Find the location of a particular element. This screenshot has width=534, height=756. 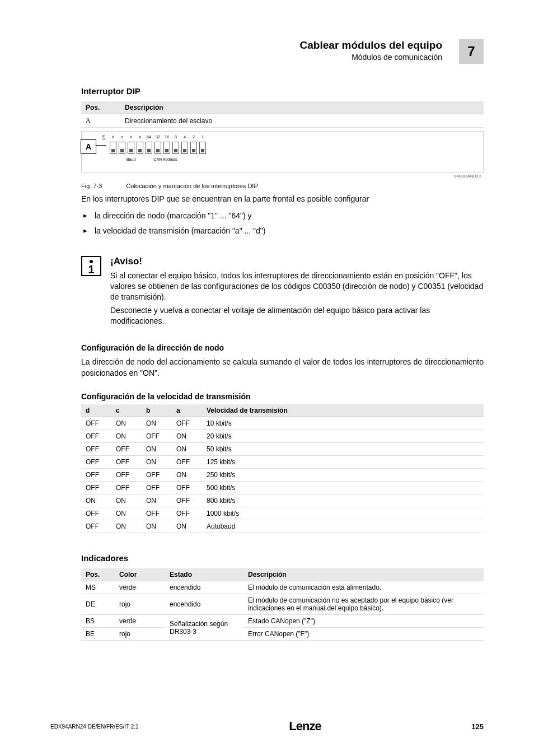

page-header: Cablear módulos del equipo Módulos de co… is located at coordinates (282, 52).